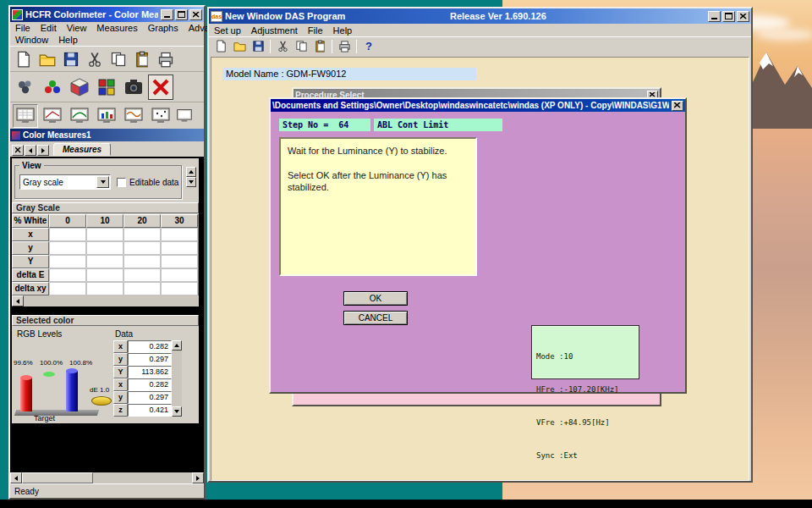  What do you see at coordinates (274, 30) in the screenshot?
I see `menu-adjustment: Adjustment` at bounding box center [274, 30].